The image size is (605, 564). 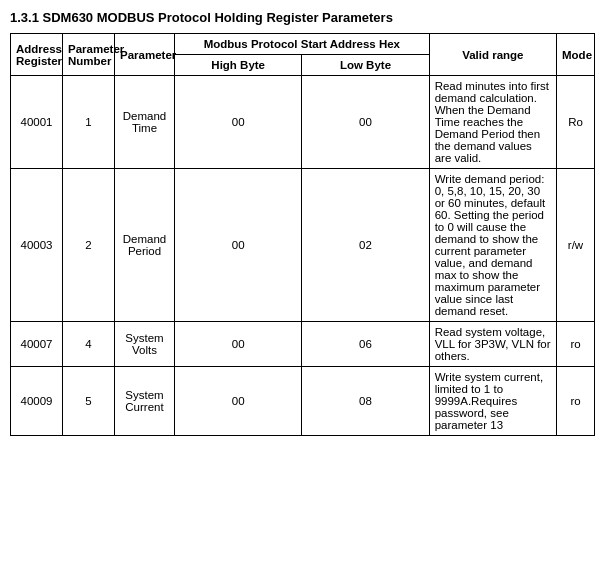 What do you see at coordinates (302, 18) in the screenshot?
I see `page-title: 1.3.1 SDM630 MODBUS Protocol Holding Reg…` at bounding box center [302, 18].